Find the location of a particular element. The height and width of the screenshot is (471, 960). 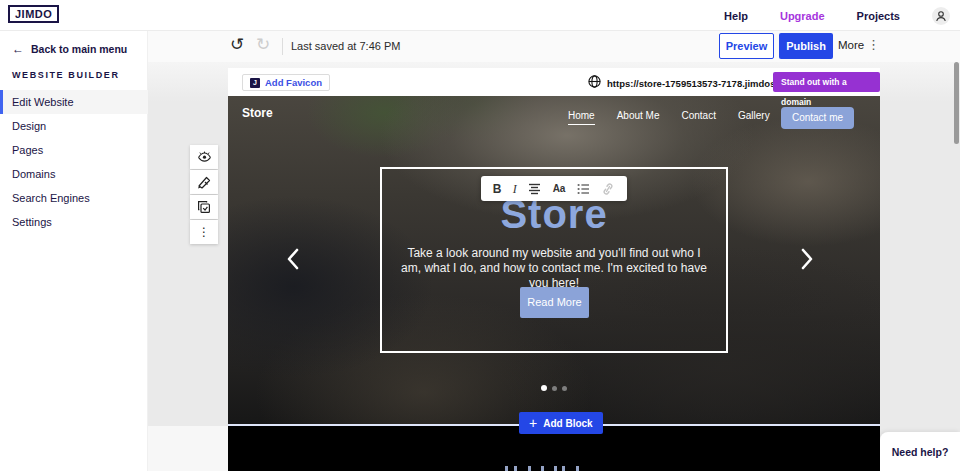

add-favicon-button: J Add Favicon is located at coordinates (286, 82).